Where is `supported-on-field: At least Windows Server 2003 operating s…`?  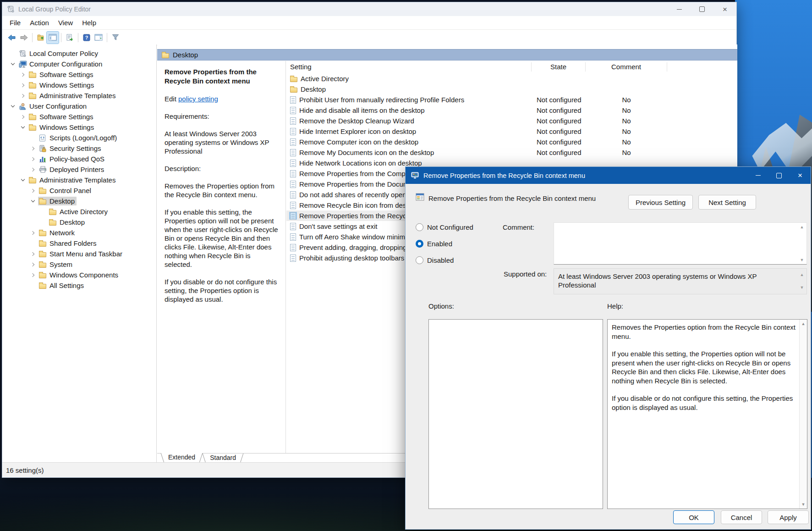
supported-on-field: At least Windows Server 2003 operating s… is located at coordinates (680, 282).